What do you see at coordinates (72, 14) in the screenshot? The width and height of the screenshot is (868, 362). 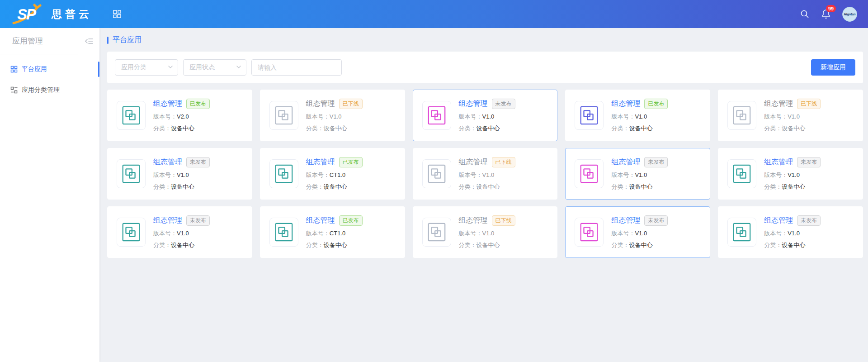 I see `logo-text: 思普云` at bounding box center [72, 14].